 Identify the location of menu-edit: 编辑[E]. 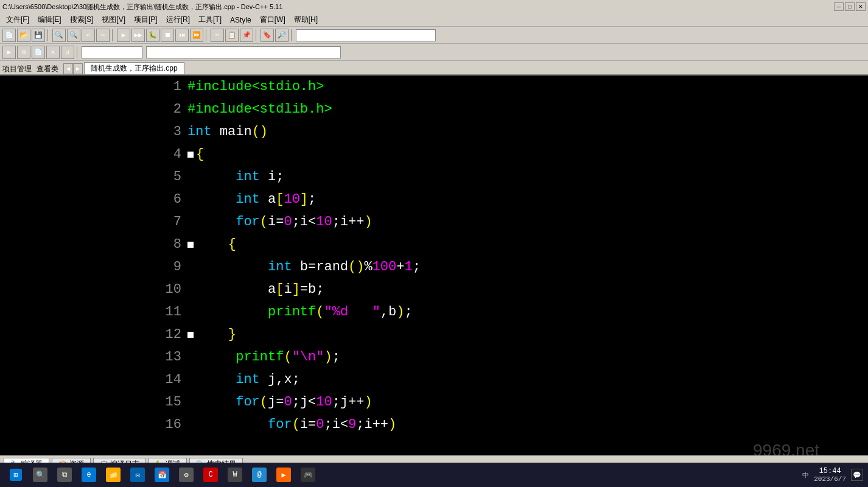
(50, 19).